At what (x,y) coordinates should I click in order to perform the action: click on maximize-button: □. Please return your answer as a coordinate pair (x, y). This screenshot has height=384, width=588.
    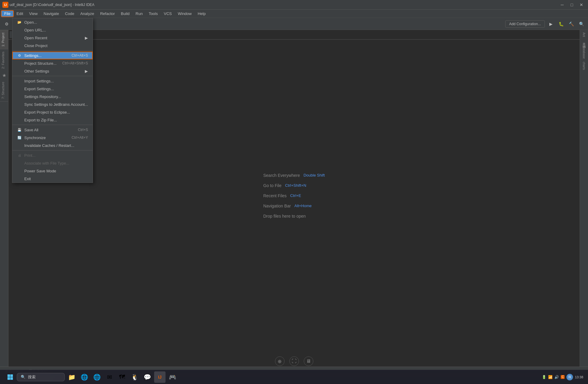
    Looking at the image, I should click on (572, 5).